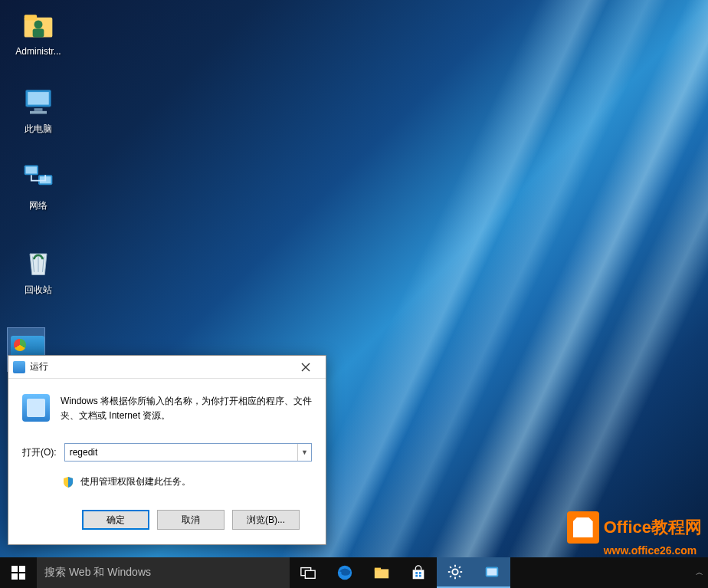 Image resolution: width=708 pixels, height=588 pixels. I want to click on watermark-icon, so click(583, 527).